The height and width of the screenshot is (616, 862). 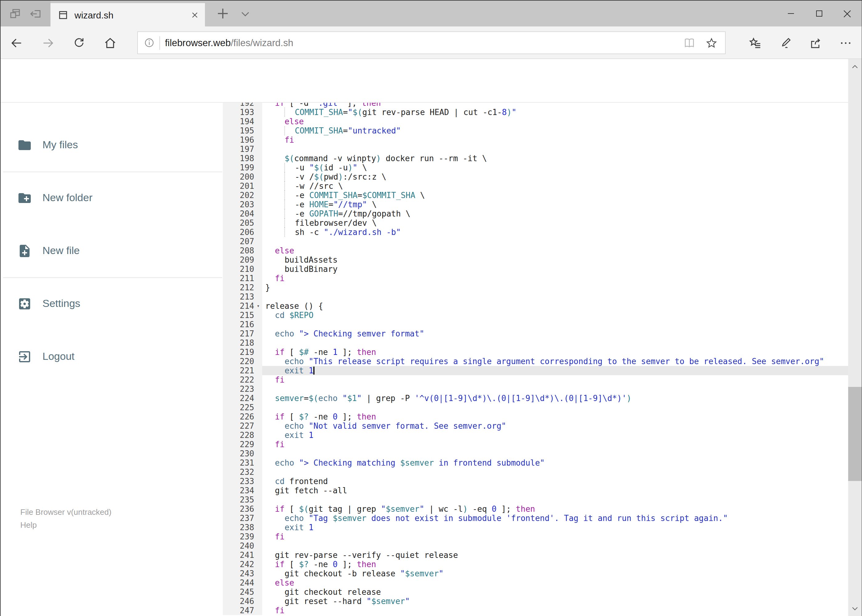 I want to click on code-line: 236 if [ $(git tag | grep "$semver" | wc…, so click(x=536, y=509).